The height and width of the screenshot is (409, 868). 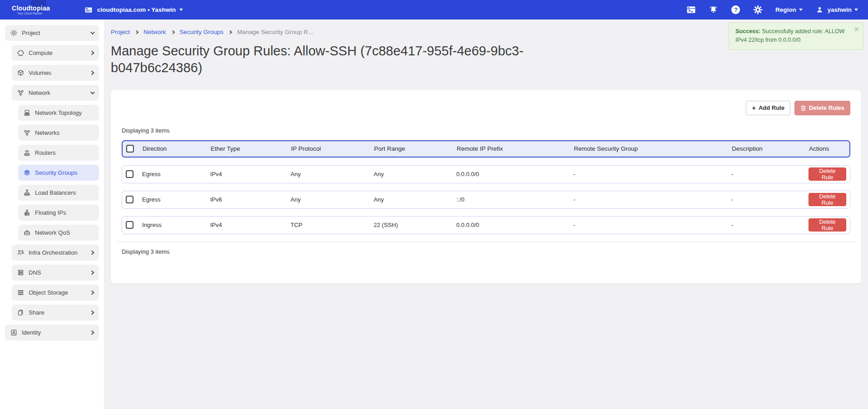 What do you see at coordinates (27, 233) in the screenshot?
I see `qos-briefcase-icon` at bounding box center [27, 233].